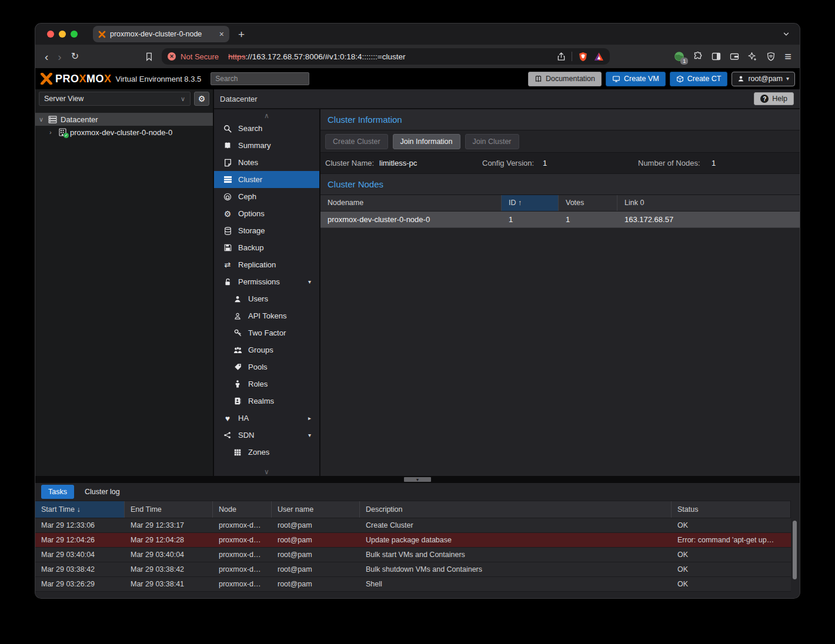 The image size is (835, 644). Describe the element at coordinates (58, 492) in the screenshot. I see `tab-tasks: Tasks` at that location.